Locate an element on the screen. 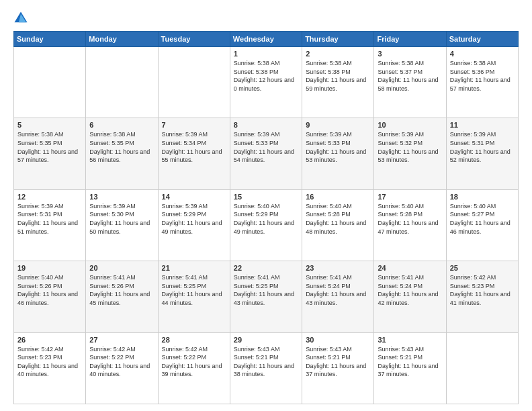 The height and width of the screenshot is (411, 532). day-number: 3 is located at coordinates (410, 54).